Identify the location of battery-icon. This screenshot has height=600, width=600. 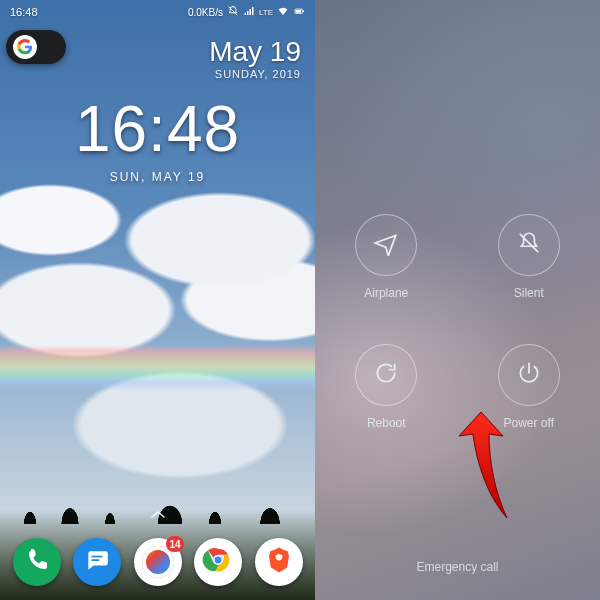
(299, 12).